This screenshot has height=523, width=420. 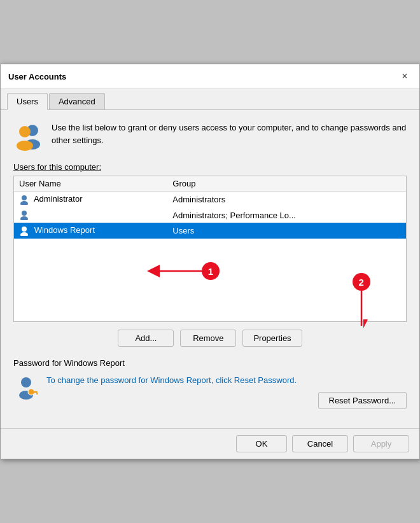 What do you see at coordinates (227, 401) in the screenshot?
I see `reset-btn-row: Reset Password...` at bounding box center [227, 401].